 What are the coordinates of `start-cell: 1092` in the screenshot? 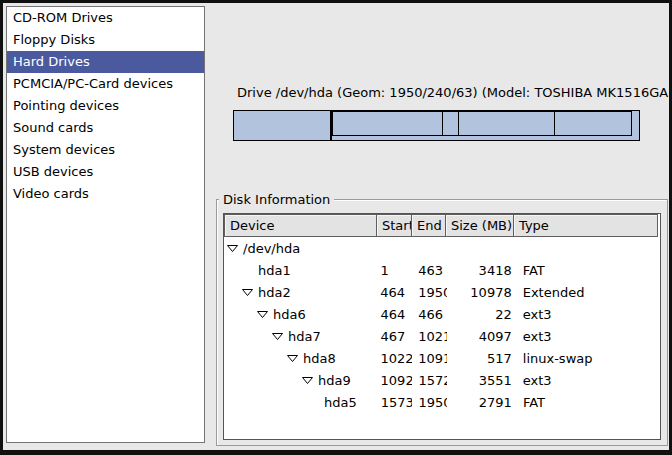 It's located at (395, 380).